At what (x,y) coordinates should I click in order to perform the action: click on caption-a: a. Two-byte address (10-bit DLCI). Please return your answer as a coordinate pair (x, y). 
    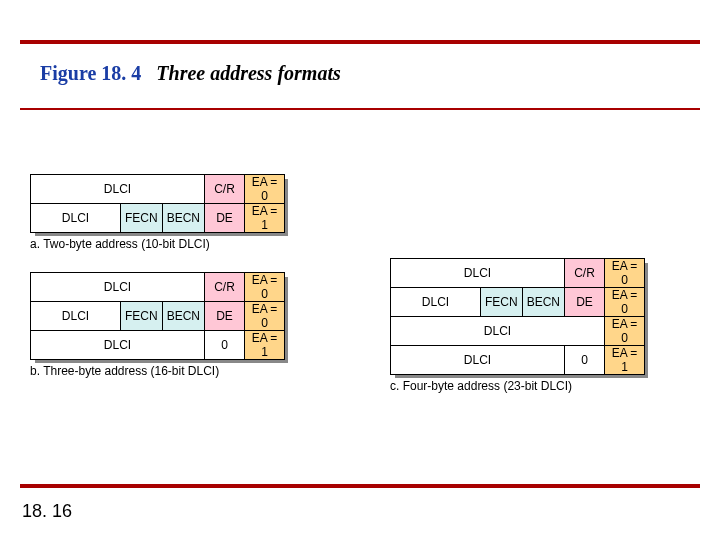
    Looking at the image, I should click on (158, 244).